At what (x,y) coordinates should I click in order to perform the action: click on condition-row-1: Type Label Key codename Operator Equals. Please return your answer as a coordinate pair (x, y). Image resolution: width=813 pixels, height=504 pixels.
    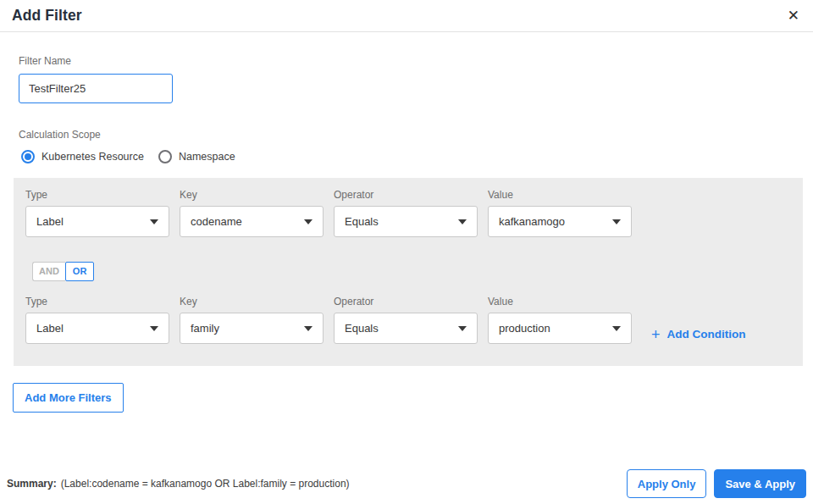
    Looking at the image, I should click on (408, 213).